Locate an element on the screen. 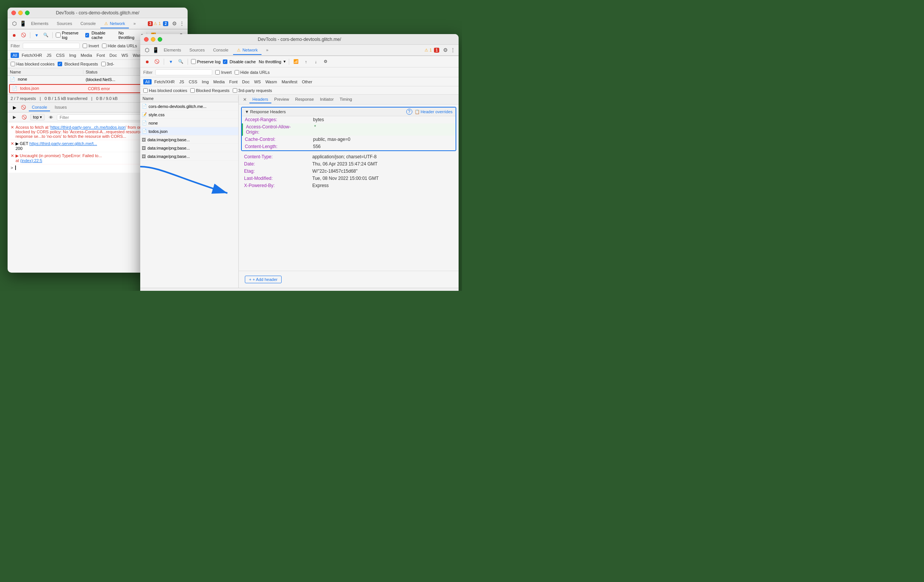 The image size is (924, 582). type-other-front: Other is located at coordinates (307, 82).